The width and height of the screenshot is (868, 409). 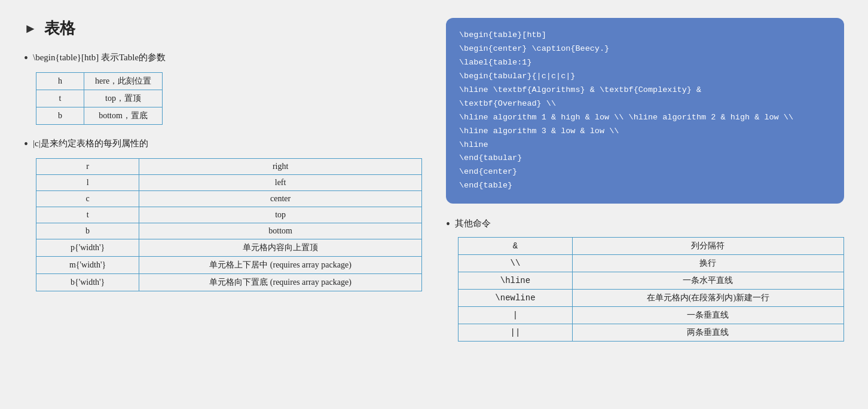 I want to click on code-line: \label{table:1}, so click(x=645, y=63).